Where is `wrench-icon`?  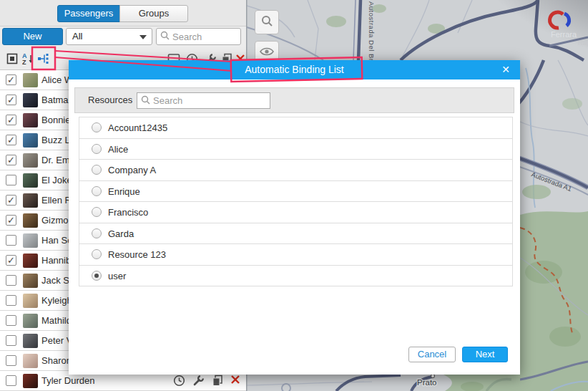
wrench-icon is located at coordinates (199, 382).